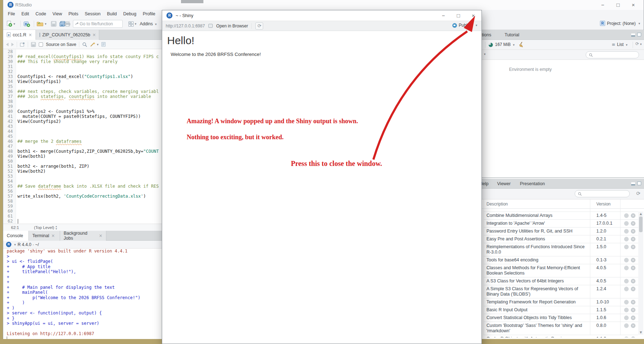 The width and height of the screenshot is (644, 344). I want to click on new-project-button: R, so click(27, 24).